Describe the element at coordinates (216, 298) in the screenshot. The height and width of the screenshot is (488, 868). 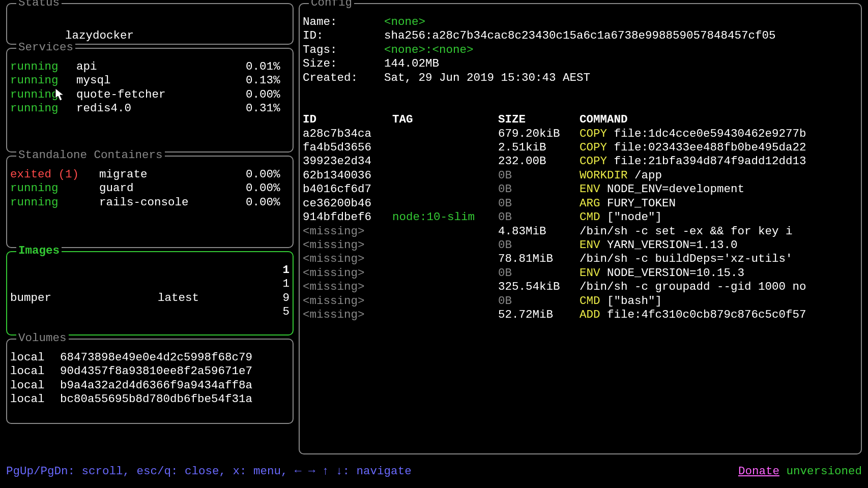
I see `image-tag: latest` at that location.